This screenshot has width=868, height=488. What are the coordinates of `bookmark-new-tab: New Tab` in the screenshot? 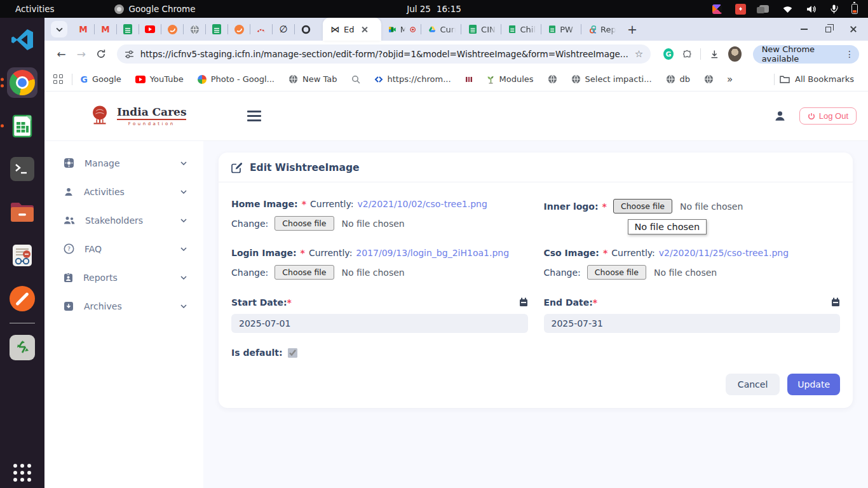 It's located at (313, 79).